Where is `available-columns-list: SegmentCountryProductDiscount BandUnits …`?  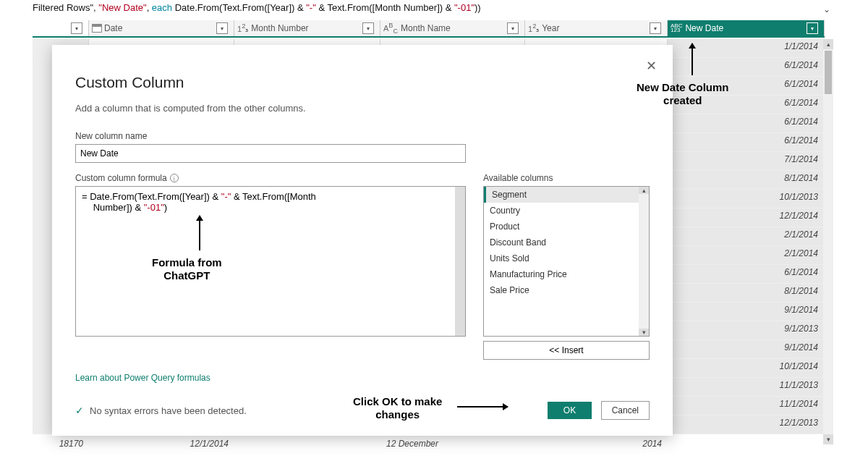 available-columns-list: SegmentCountryProductDiscount BandUnits … is located at coordinates (566, 261).